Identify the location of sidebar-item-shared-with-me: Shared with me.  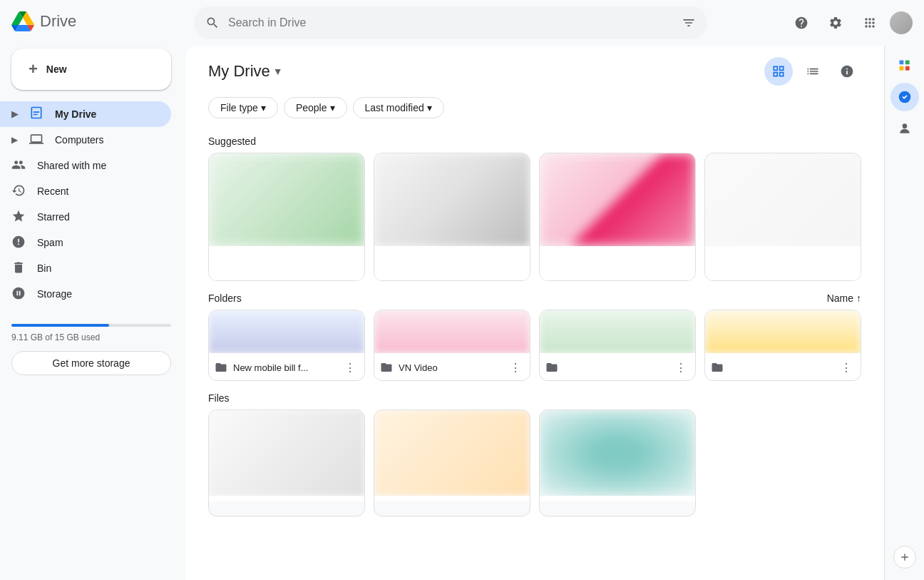
(86, 166).